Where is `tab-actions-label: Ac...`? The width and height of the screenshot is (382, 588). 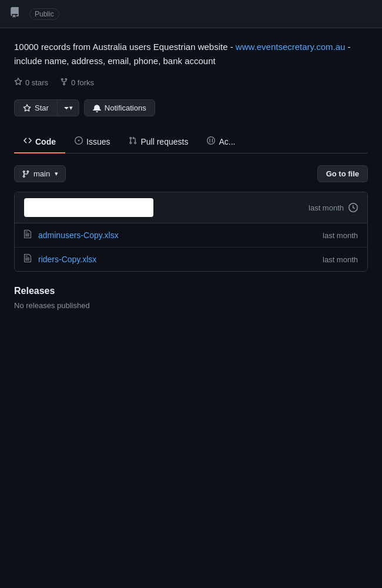
tab-actions-label: Ac... is located at coordinates (227, 142).